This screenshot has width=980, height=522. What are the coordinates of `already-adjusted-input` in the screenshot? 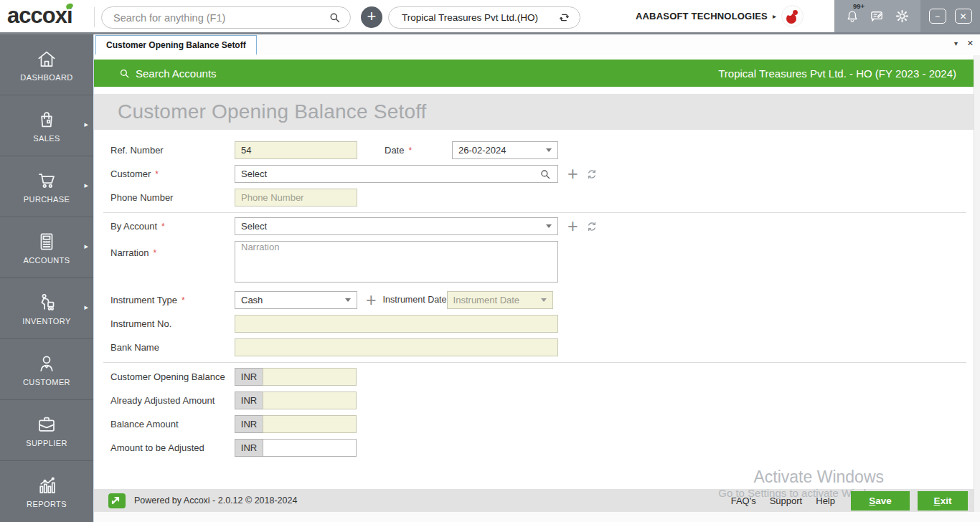 It's located at (310, 400).